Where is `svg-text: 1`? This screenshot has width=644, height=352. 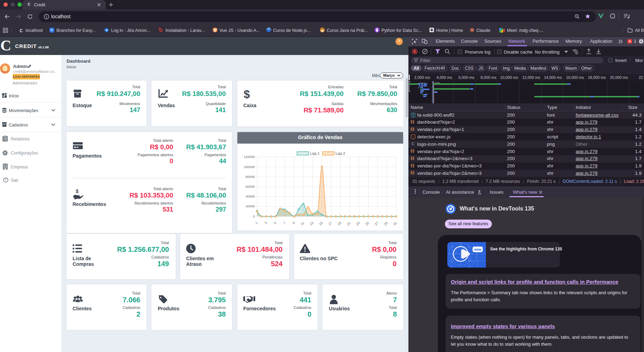
svg-text: 1 is located at coordinates (257, 223).